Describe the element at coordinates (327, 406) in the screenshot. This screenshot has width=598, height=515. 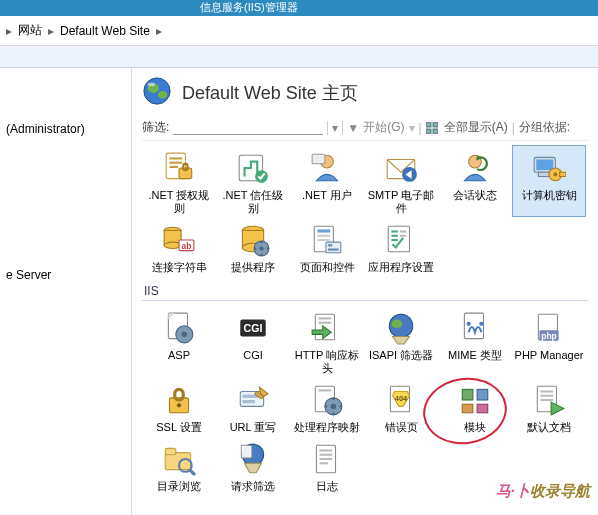
I see `feature-handler-mappings: 处理程序映射` at that location.